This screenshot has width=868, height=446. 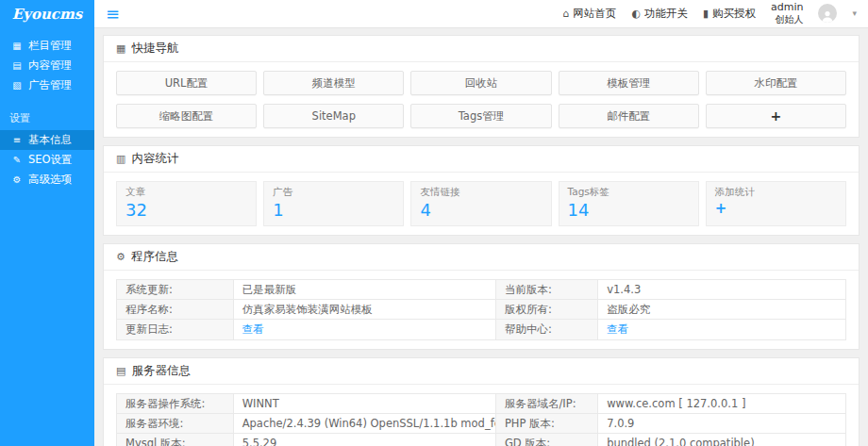 What do you see at coordinates (589, 13) in the screenshot?
I see `nav-site-home: ⌂ 网站首页` at bounding box center [589, 13].